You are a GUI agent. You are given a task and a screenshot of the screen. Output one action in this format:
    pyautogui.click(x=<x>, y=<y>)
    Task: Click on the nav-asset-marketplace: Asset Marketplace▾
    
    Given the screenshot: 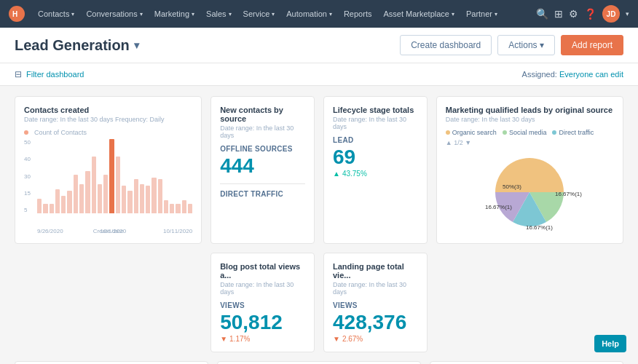 What is the action you would take?
    pyautogui.click(x=418, y=14)
    